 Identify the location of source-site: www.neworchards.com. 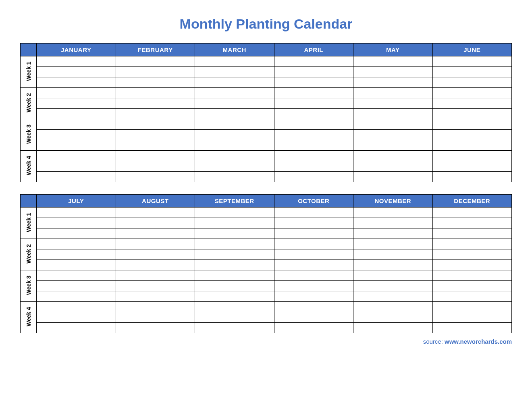
(478, 342).